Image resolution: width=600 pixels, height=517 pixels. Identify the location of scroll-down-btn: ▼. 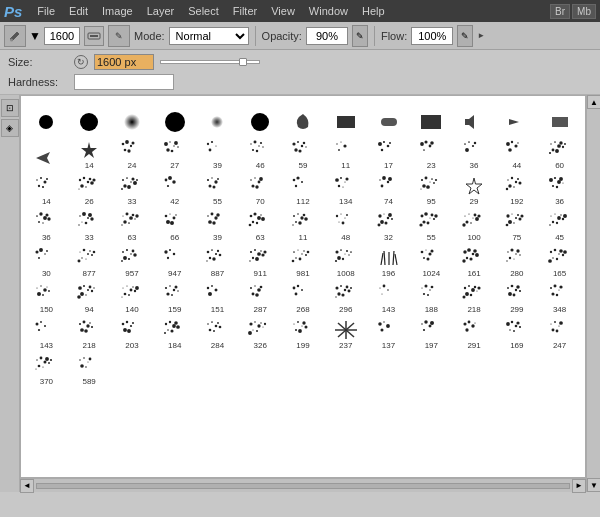
(594, 485).